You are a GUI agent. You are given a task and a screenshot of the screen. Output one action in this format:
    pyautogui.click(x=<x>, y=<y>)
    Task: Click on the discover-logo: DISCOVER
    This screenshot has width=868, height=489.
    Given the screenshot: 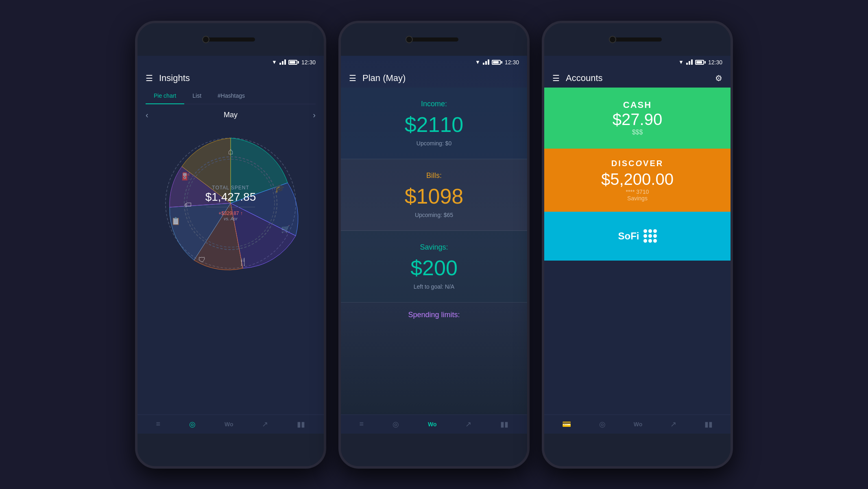 What is the action you would take?
    pyautogui.click(x=637, y=164)
    